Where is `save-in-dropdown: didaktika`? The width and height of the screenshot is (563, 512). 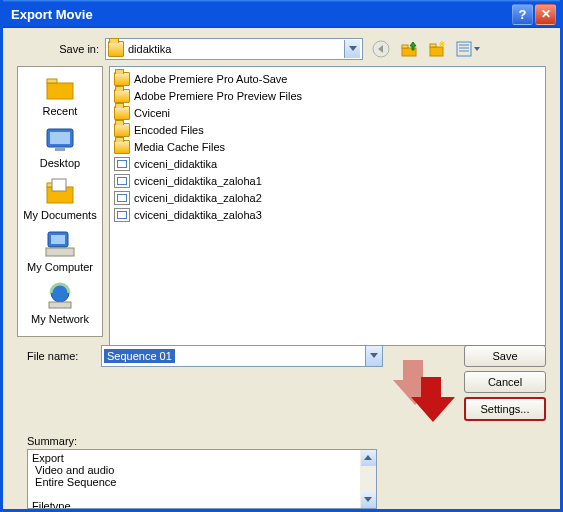 save-in-dropdown: didaktika is located at coordinates (234, 49).